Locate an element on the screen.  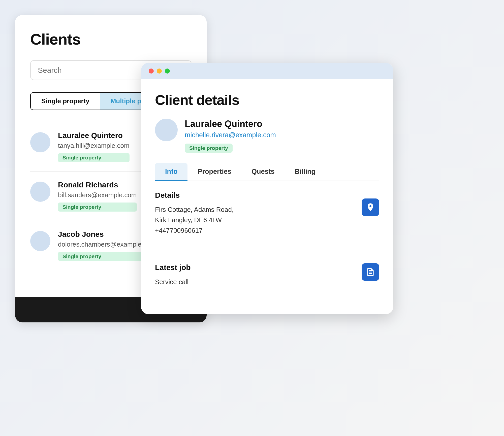
tab-info: Info is located at coordinates (171, 172).